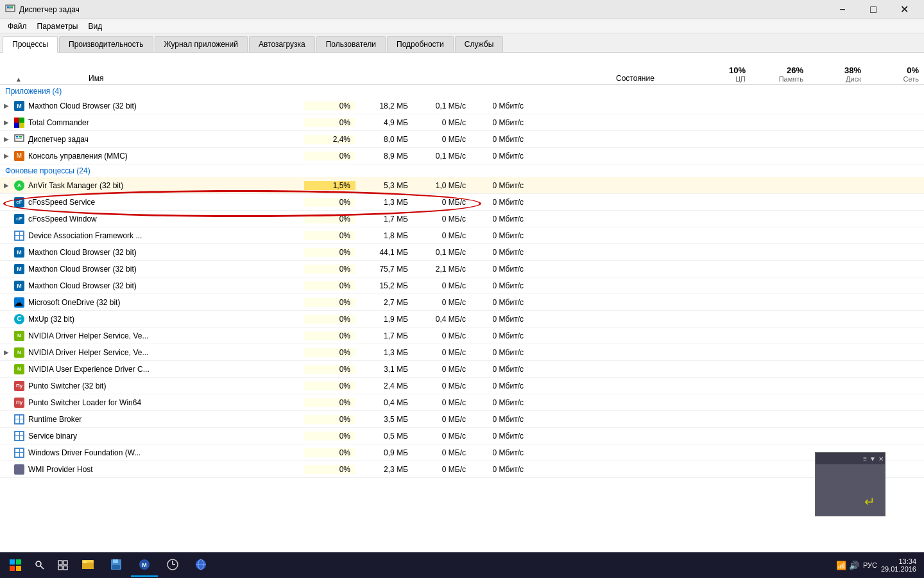  Describe the element at coordinates (124, 453) in the screenshot. I see `process-name: Windows Driver Foundation (W...` at that location.